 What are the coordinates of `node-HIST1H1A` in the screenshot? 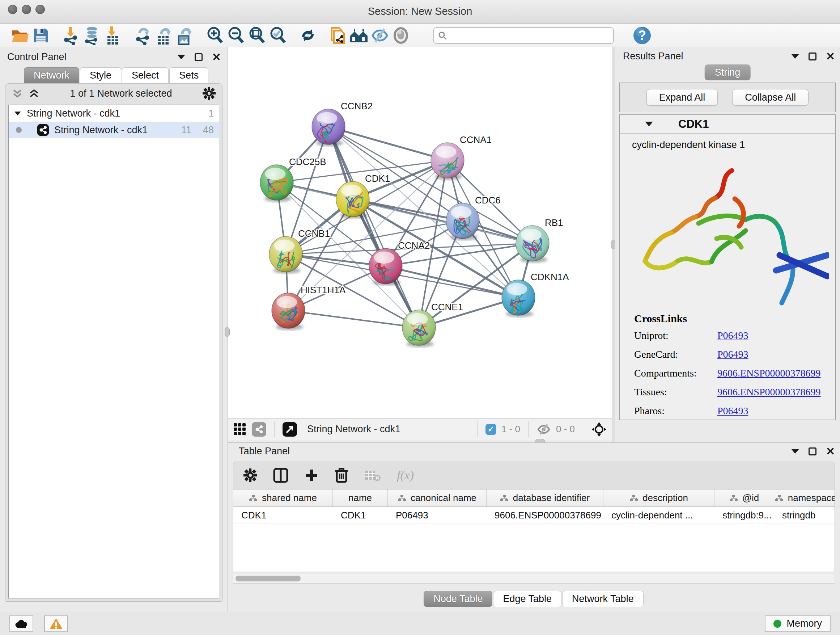 It's located at (288, 312).